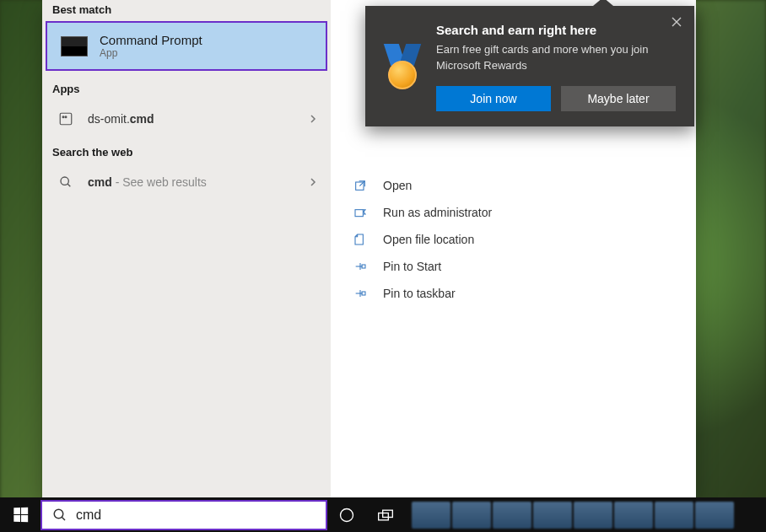 The height and width of the screenshot is (532, 766). What do you see at coordinates (186, 46) in the screenshot?
I see `best-match-result: Command Prompt App` at bounding box center [186, 46].